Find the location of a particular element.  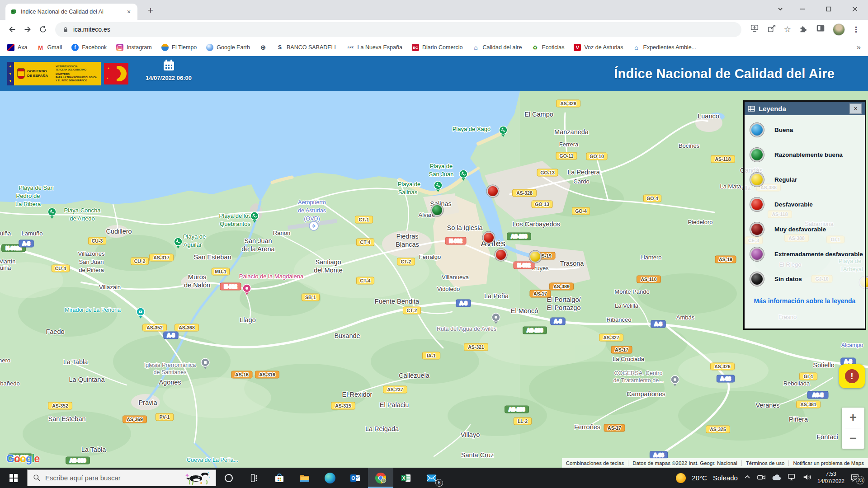

bookmark-item: ⌂Expedientes Ambie... is located at coordinates (665, 47).